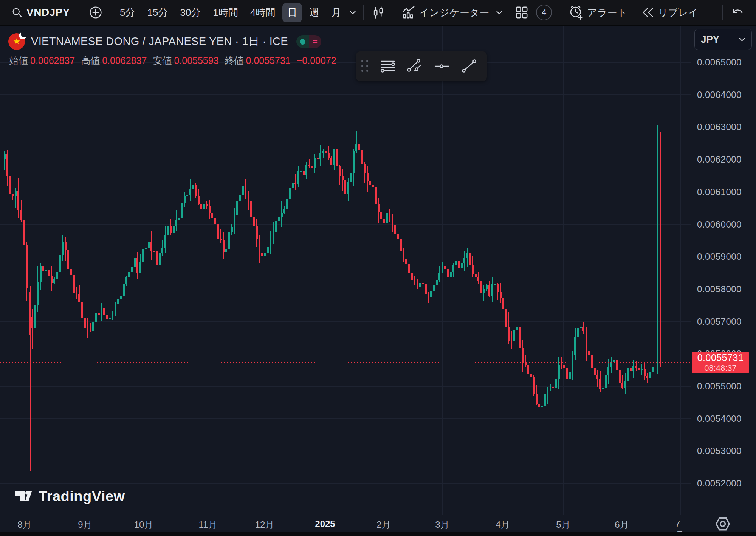 This screenshot has width=756, height=536. Describe the element at coordinates (670, 12) in the screenshot. I see `replay-button: リプレイ` at that location.